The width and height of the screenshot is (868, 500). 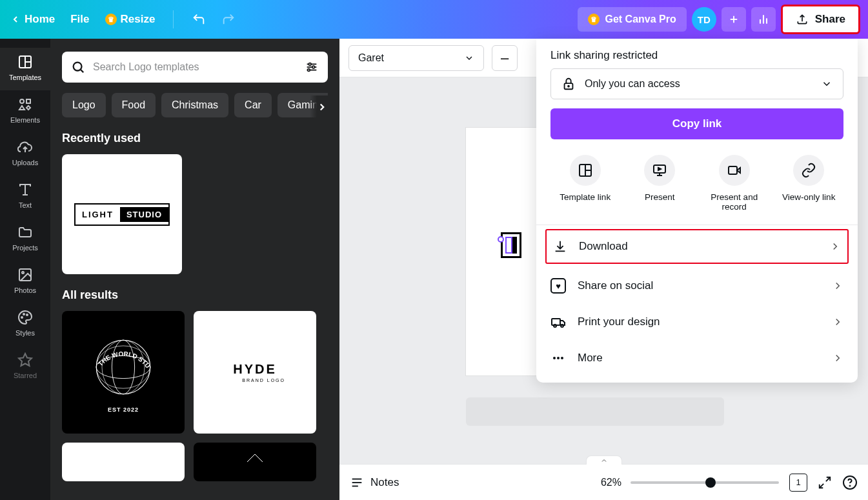 I want to click on rail-projects: Projects, so click(x=25, y=239).